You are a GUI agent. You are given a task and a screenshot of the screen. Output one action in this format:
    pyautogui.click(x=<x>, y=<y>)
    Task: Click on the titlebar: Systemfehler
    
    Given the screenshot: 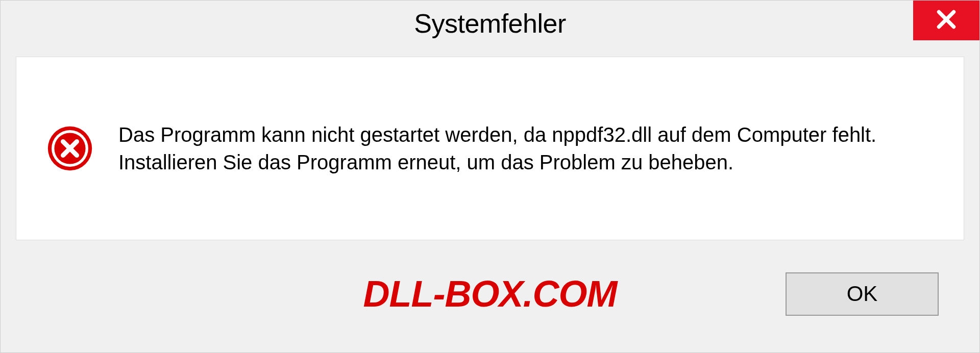 What is the action you would take?
    pyautogui.click(x=490, y=23)
    